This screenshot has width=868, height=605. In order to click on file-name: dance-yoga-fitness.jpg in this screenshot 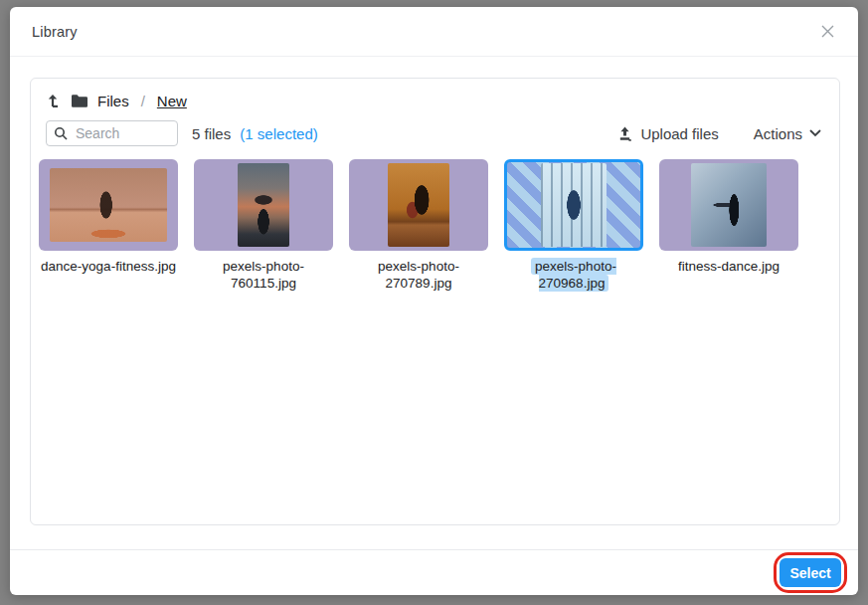, I will do `click(108, 267)`.